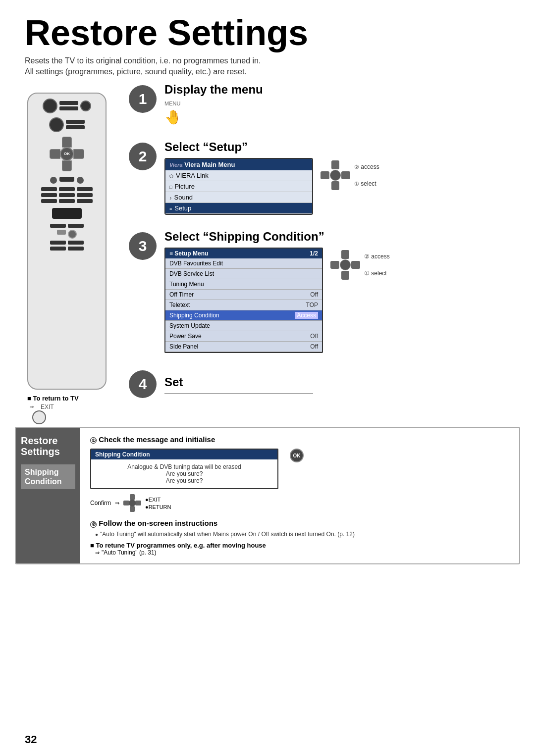 This screenshot has width=535, height=756. What do you see at coordinates (239, 198) in the screenshot?
I see `menu-item-sound: Sound` at bounding box center [239, 198].